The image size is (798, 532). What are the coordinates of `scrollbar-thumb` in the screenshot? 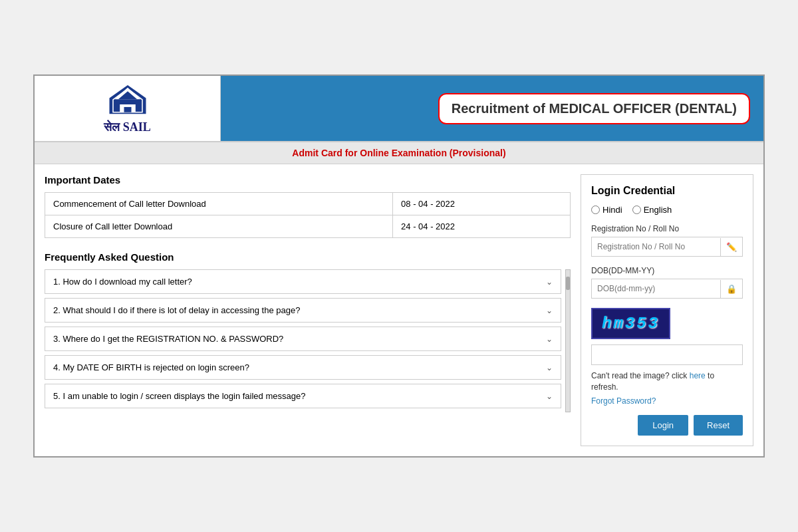 It's located at (568, 283).